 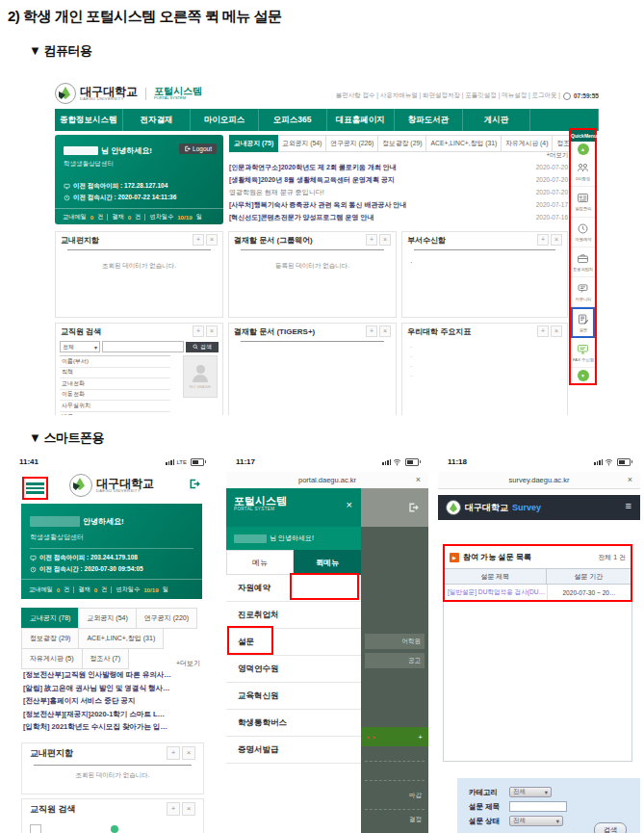 What do you see at coordinates (294, 588) in the screenshot?
I see `drawer-item-resource-reservation: 자원예약` at bounding box center [294, 588].